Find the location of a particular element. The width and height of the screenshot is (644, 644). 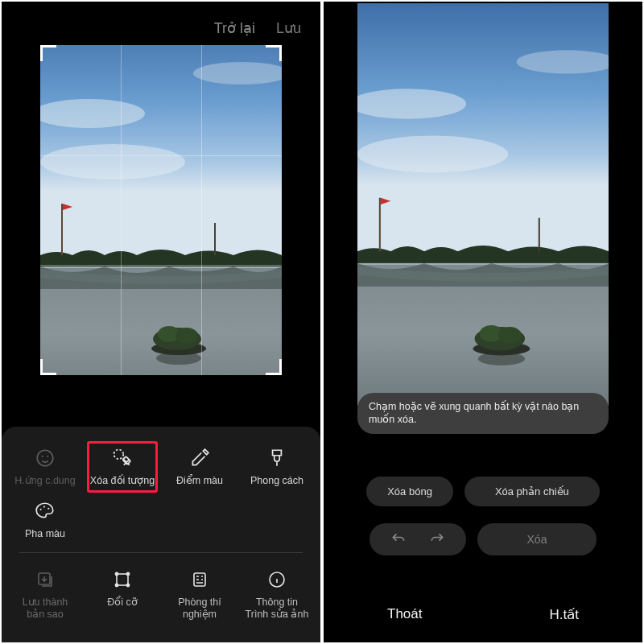

eyedropper-icon is located at coordinates (200, 458).